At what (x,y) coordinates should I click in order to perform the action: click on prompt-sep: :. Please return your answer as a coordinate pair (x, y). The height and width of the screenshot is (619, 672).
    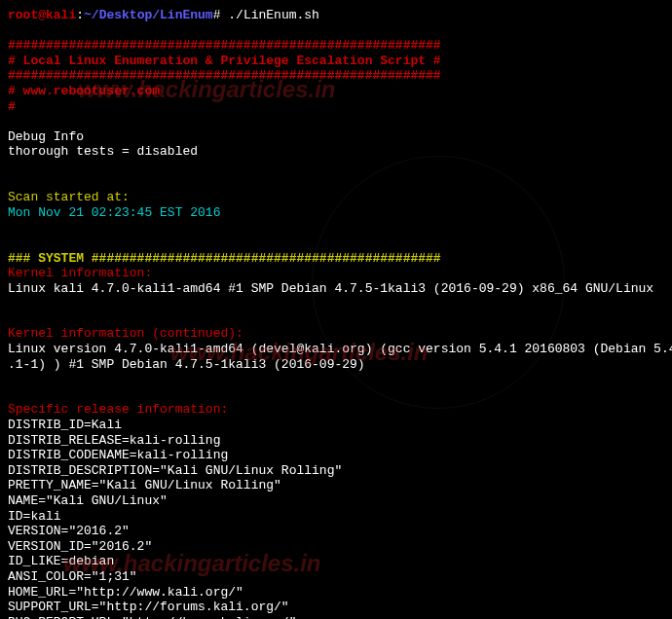
    Looking at the image, I should click on (80, 16).